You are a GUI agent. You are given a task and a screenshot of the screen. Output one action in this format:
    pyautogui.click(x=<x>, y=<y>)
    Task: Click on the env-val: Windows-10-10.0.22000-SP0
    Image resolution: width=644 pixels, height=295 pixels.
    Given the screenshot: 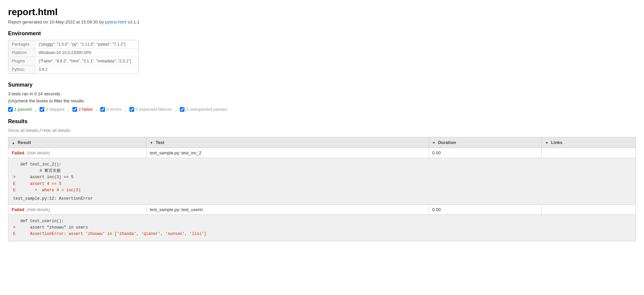 What is the action you would take?
    pyautogui.click(x=65, y=53)
    